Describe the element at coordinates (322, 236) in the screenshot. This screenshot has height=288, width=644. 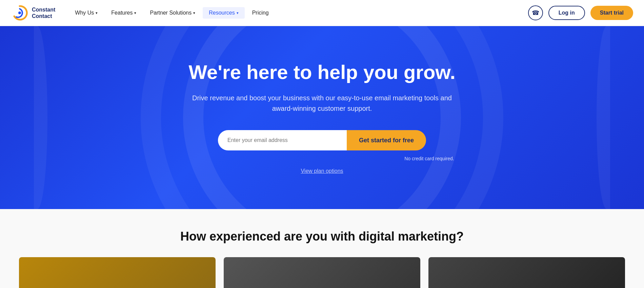
I see `below-title: How experienced are you with digital mar…` at that location.